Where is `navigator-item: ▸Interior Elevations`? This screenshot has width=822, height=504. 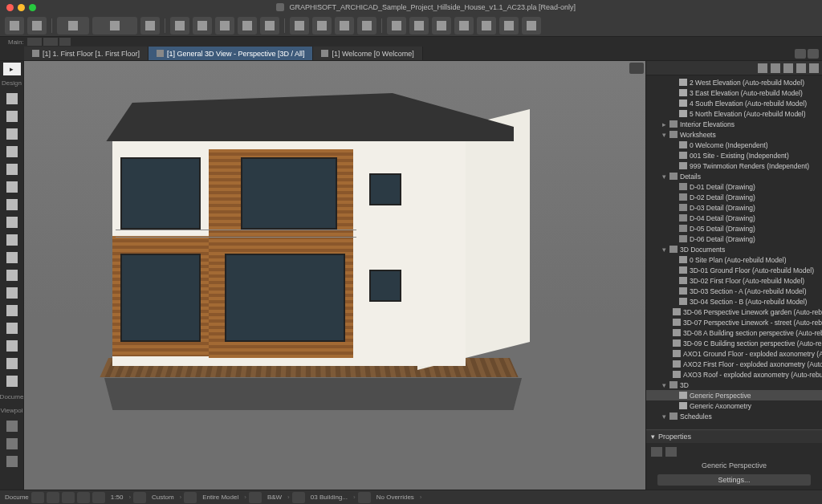
navigator-item: ▸Interior Elevations is located at coordinates (734, 124).